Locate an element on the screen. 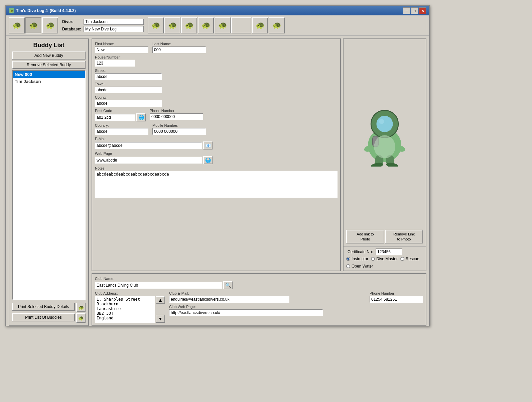 Image resolution: width=532 pixels, height=402 pixels. app-title: Tim's Dive Log 4 is located at coordinates (32, 11).